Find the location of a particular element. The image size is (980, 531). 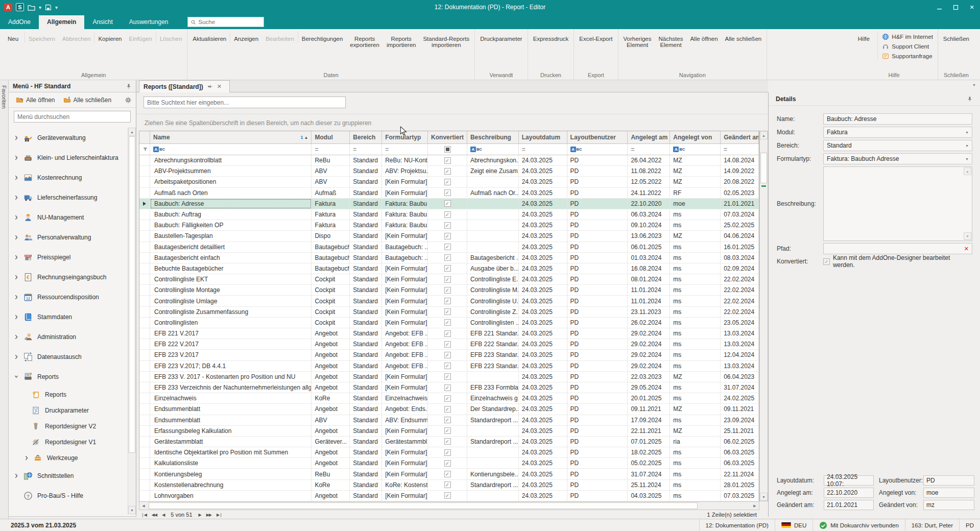

table-row: Baubuch: AdresseFakturaStandardFaktura: … is located at coordinates (449, 204).